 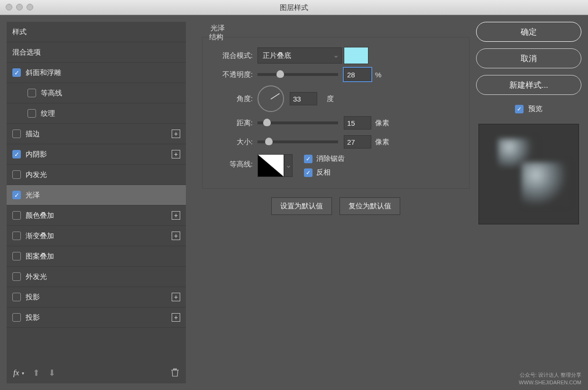 What do you see at coordinates (175, 373) in the screenshot?
I see `trash-icon` at bounding box center [175, 373].